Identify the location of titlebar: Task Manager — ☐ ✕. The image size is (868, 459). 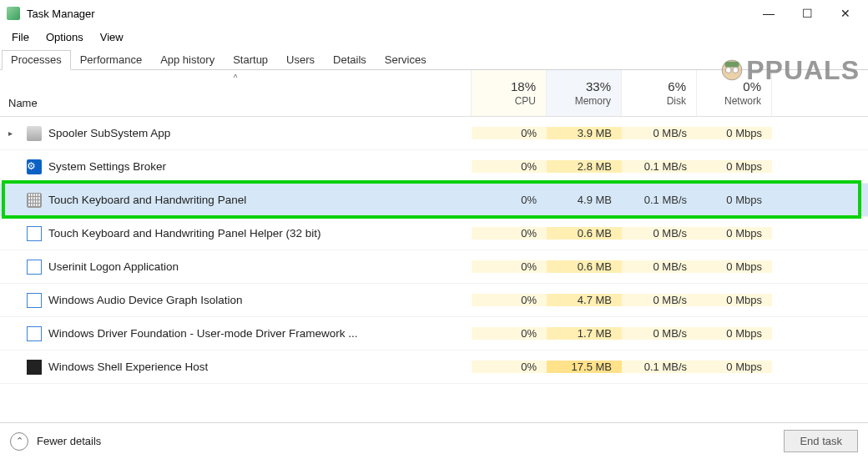
(434, 13).